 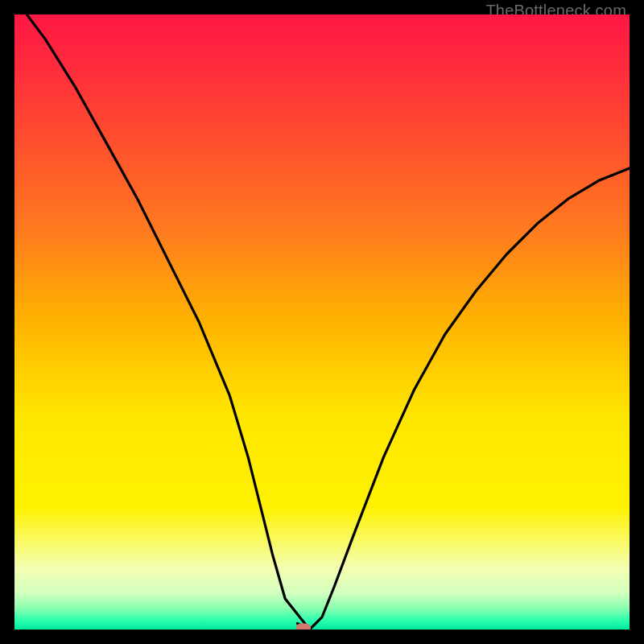 What do you see at coordinates (303, 627) in the screenshot?
I see `minimum-marker` at bounding box center [303, 627].